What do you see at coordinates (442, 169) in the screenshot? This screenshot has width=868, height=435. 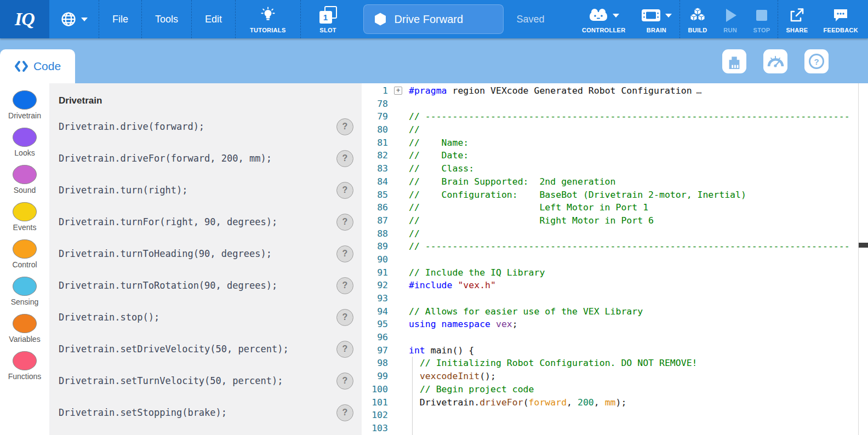 I see `code-token: // Class:` at bounding box center [442, 169].